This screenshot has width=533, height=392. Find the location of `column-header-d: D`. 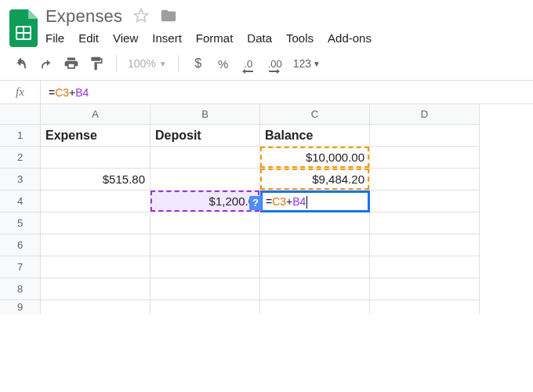

column-header-d: D is located at coordinates (425, 114).